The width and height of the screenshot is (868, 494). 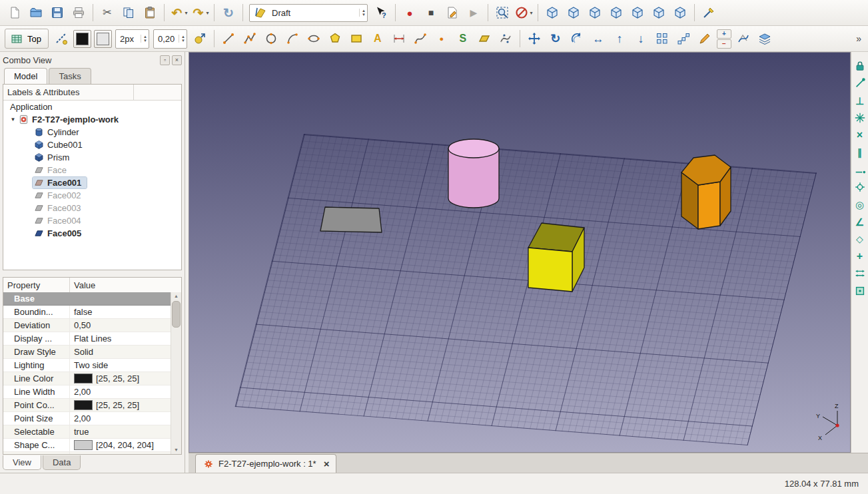 I want to click on view-isometric-button, so click(x=552, y=13).